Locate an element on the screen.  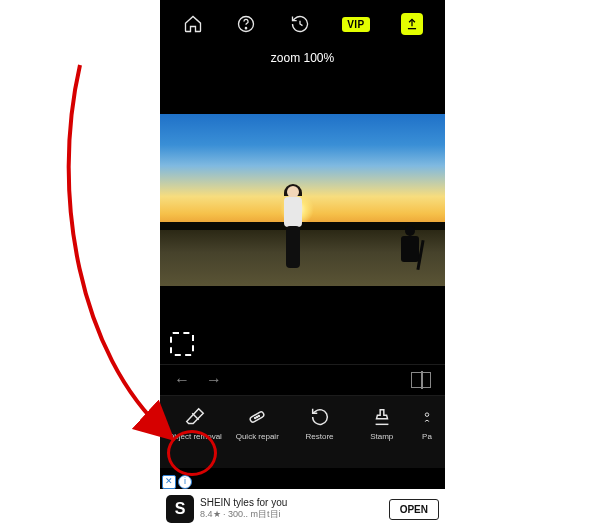
eraser-icon is located at coordinates (195, 417).